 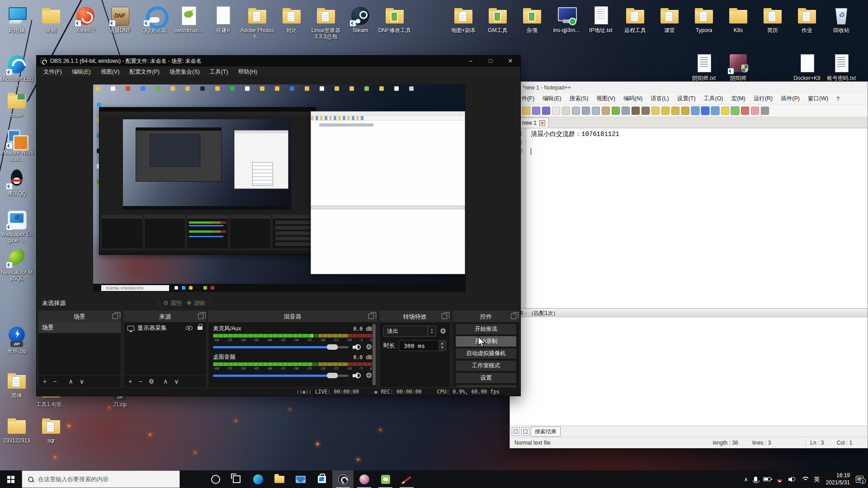 I want to click on desktop-icon-swordman...: swordman..., so click(x=189, y=20).